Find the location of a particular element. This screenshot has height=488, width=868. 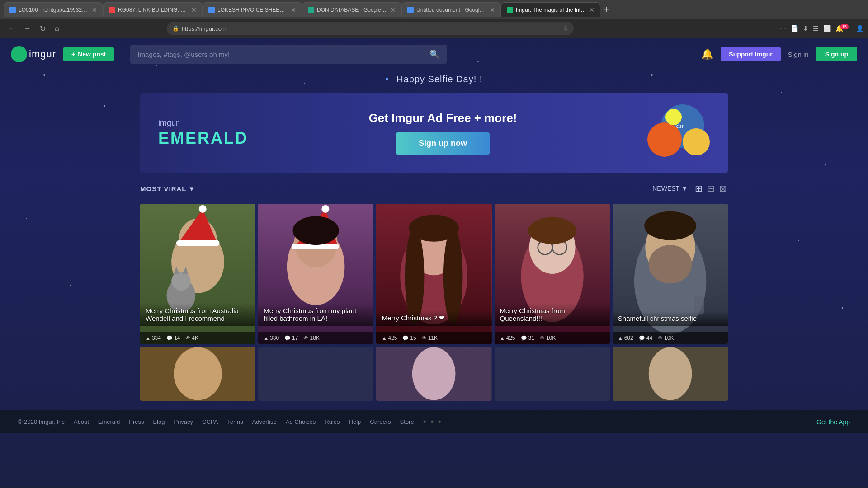

card-title-4: Merry Christmas from Queensland!!! is located at coordinates (552, 314).